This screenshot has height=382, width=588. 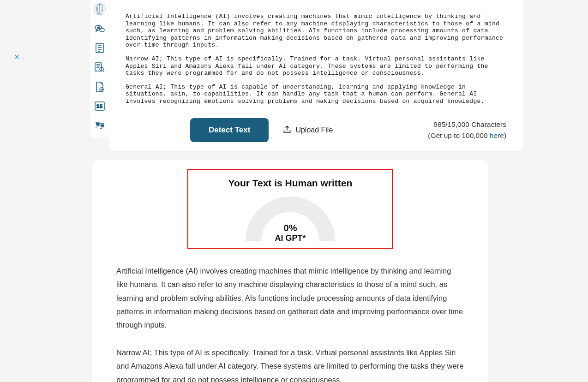 What do you see at coordinates (497, 136) in the screenshot?
I see `here-link: here` at bounding box center [497, 136].